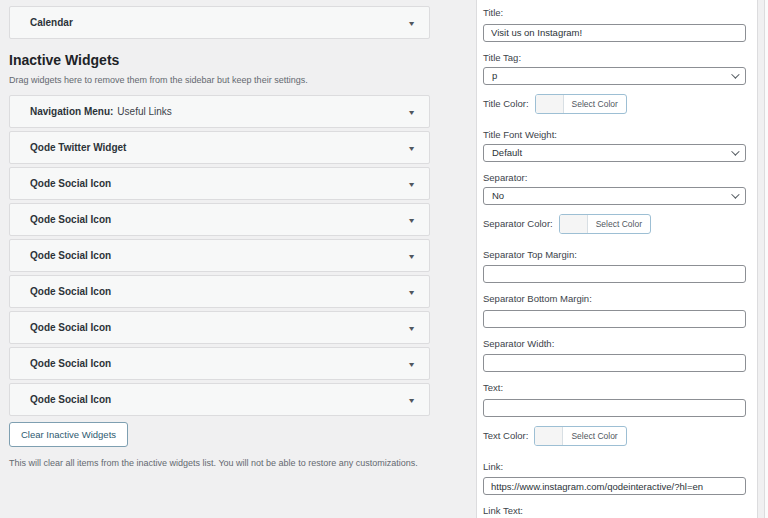  I want to click on field-label: Separator Top Margin:, so click(614, 254).